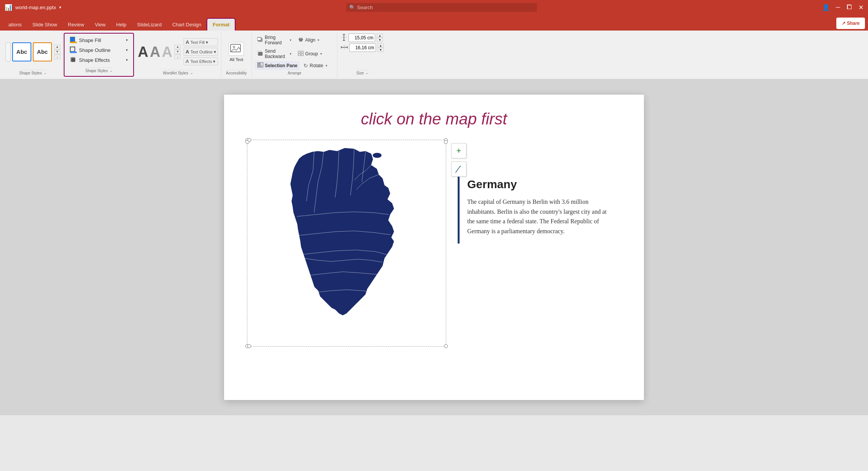 This screenshot has height=471, width=868. What do you see at coordinates (249, 346) in the screenshot?
I see `handle-bm` at bounding box center [249, 346].